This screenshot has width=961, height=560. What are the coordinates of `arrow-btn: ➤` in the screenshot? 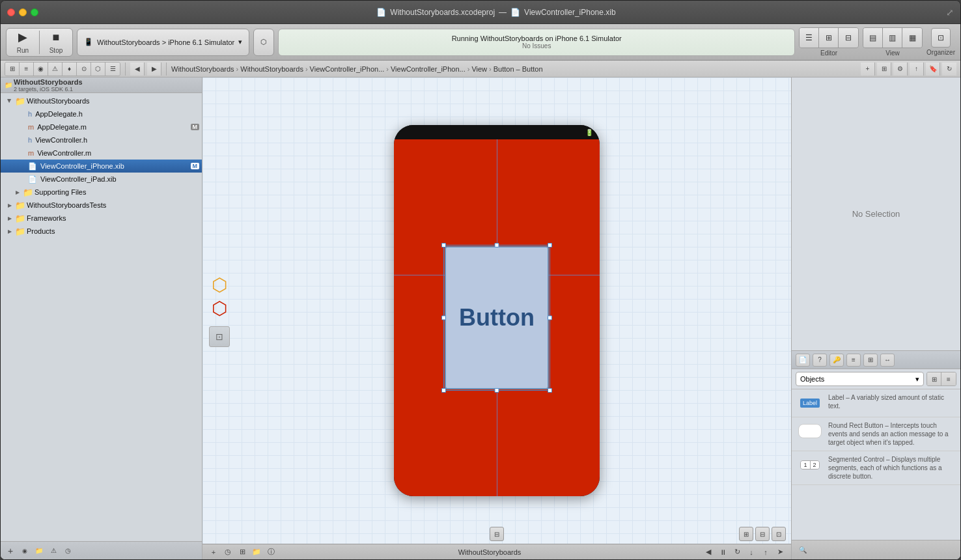 It's located at (780, 552).